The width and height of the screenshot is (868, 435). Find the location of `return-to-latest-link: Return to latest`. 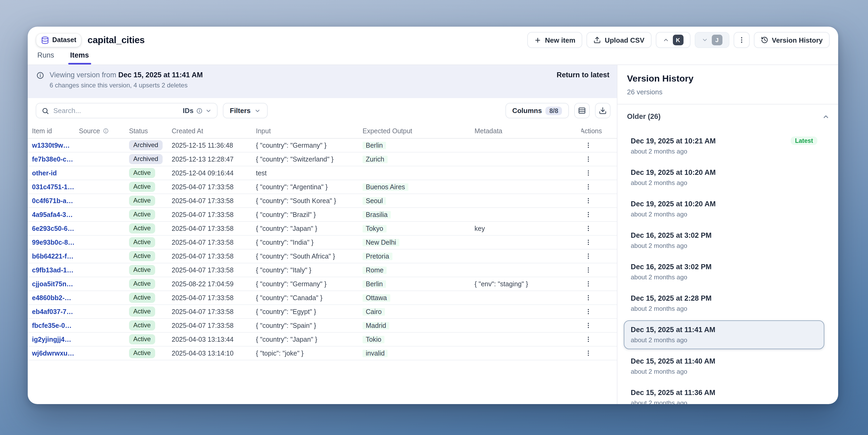

return-to-latest-link: Return to latest is located at coordinates (583, 75).